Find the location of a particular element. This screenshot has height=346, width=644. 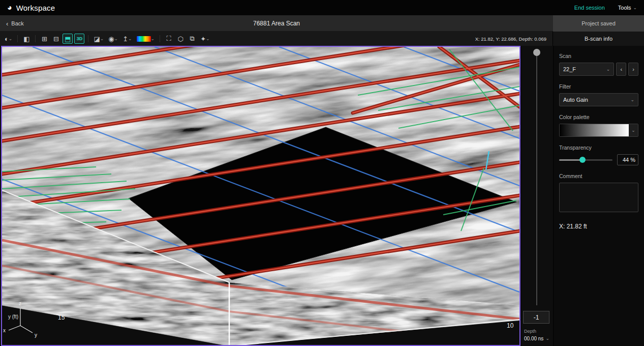

filter-select-value: Auto Gain is located at coordinates (575, 100).